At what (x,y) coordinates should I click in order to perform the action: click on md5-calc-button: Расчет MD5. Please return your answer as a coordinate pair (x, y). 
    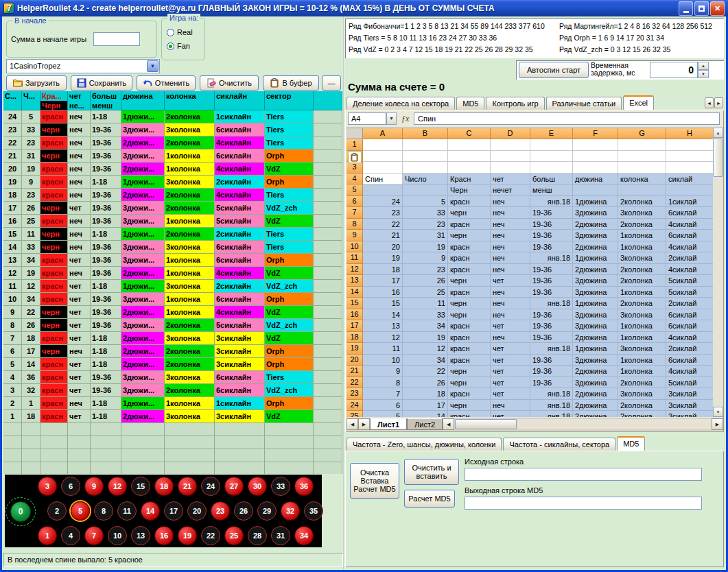
    Looking at the image, I should click on (430, 499).